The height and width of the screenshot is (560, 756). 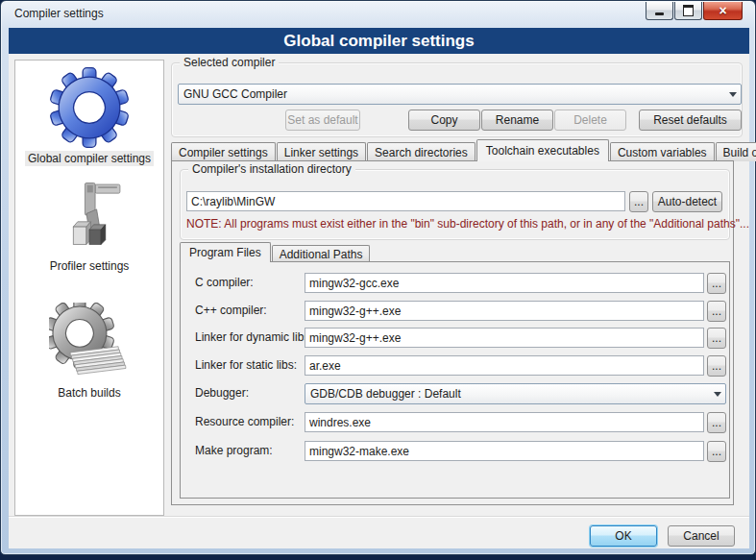 What do you see at coordinates (275, 252) in the screenshot?
I see `program-files-tabstrip: Program Files Additional Paths` at bounding box center [275, 252].